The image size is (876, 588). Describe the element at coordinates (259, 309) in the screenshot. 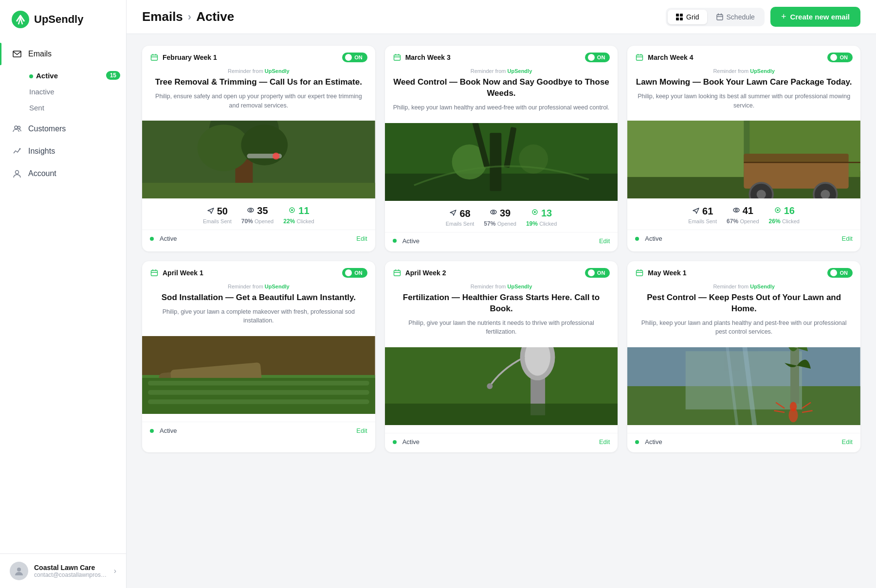

I see `card-body: Reminder from UpSendly Sod Installation …` at that location.